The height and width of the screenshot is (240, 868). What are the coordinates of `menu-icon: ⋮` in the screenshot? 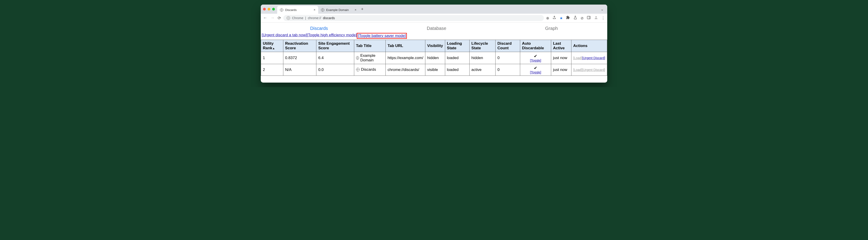 It's located at (603, 18).